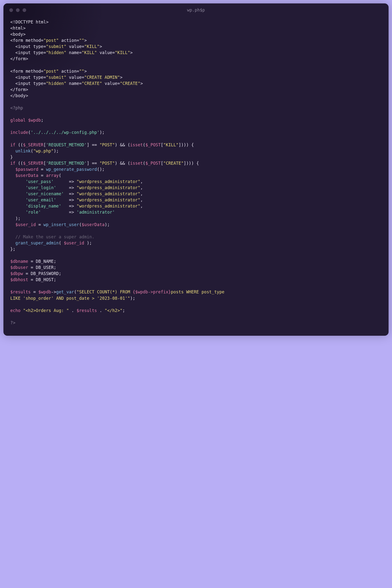  I want to click on code-line: <html>, so click(196, 28).